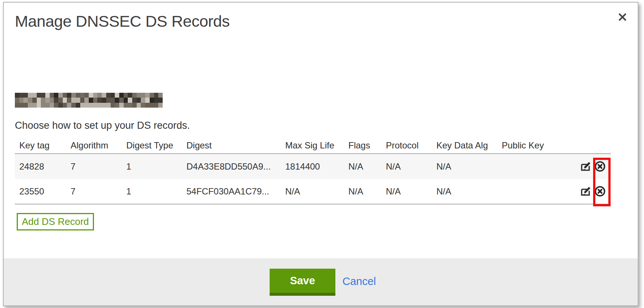  What do you see at coordinates (312, 145) in the screenshot?
I see `column-header-max-sig-life: Max Sig Life` at bounding box center [312, 145].